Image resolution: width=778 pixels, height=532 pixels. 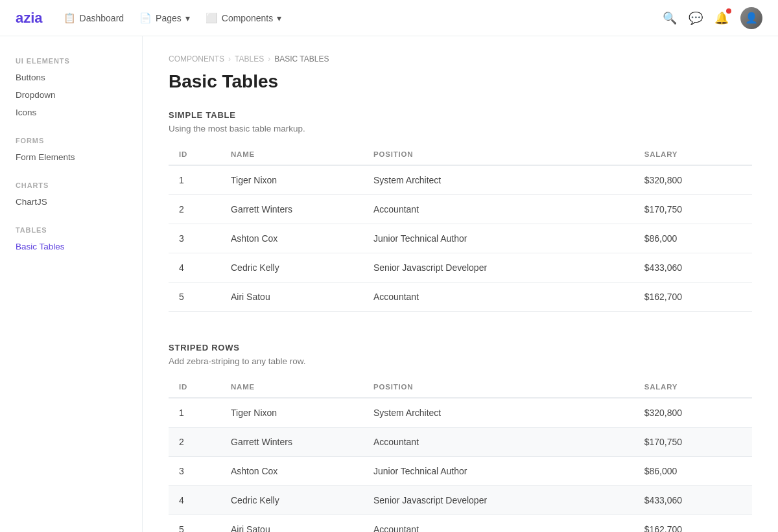 I want to click on sidebar-section-charts: CHARTS, so click(x=71, y=185).